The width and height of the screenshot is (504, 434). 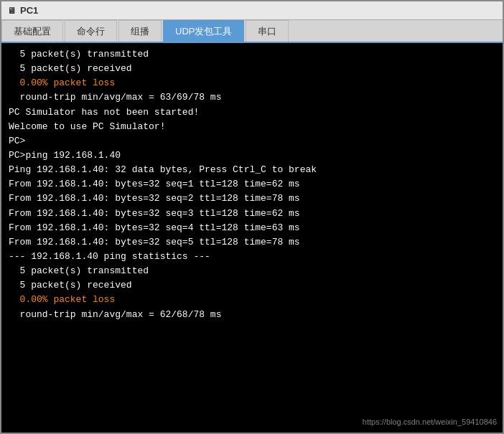 I want to click on terminal-line: PC Simulator has not been started!, so click(x=252, y=113).